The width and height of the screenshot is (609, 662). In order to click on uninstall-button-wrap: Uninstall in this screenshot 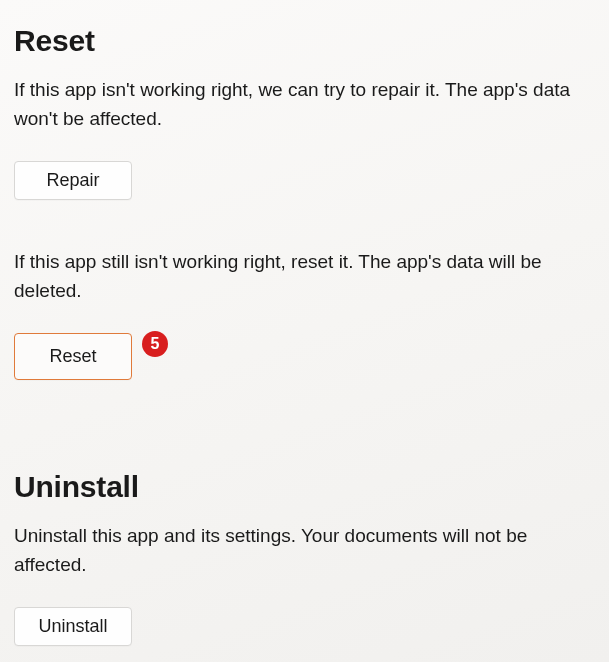, I will do `click(312, 626)`.